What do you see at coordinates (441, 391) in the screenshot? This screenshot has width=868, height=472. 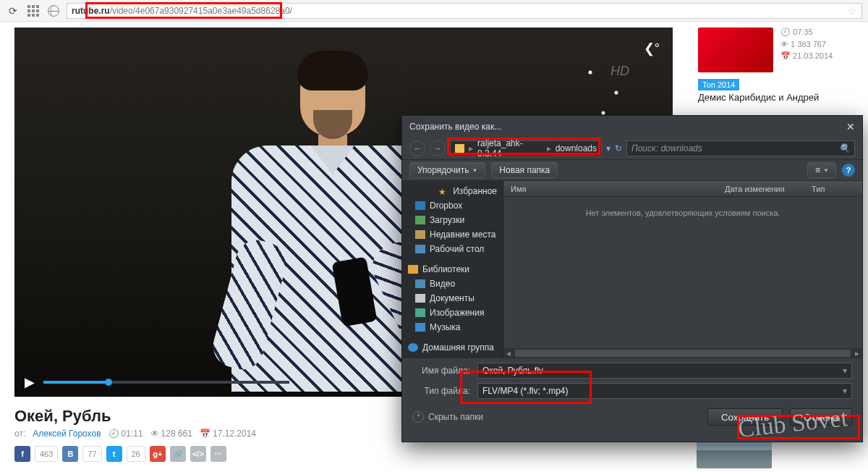 I see `filetype-label: Тип файла:` at bounding box center [441, 391].